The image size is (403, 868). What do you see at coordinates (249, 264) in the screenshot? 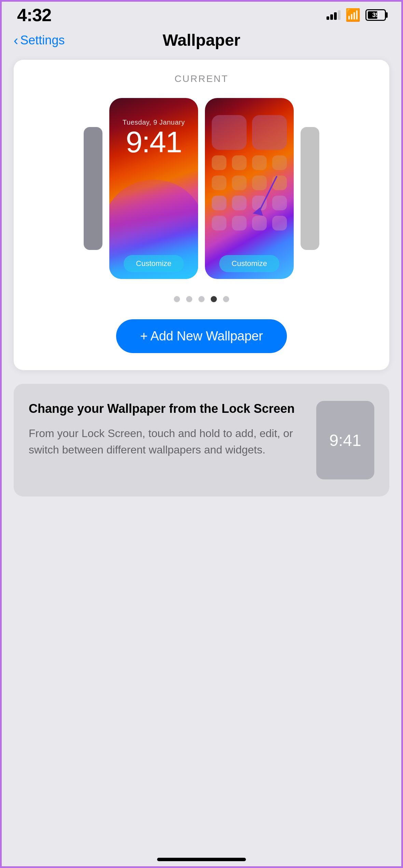
I see `home-screen-customize-button: Customize` at bounding box center [249, 264].